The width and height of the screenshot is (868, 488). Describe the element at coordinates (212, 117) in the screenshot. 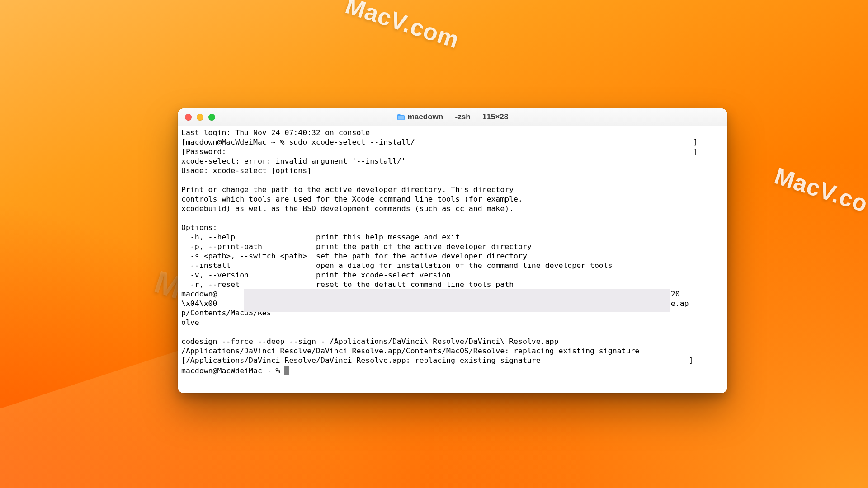

I see `zoom-button` at that location.